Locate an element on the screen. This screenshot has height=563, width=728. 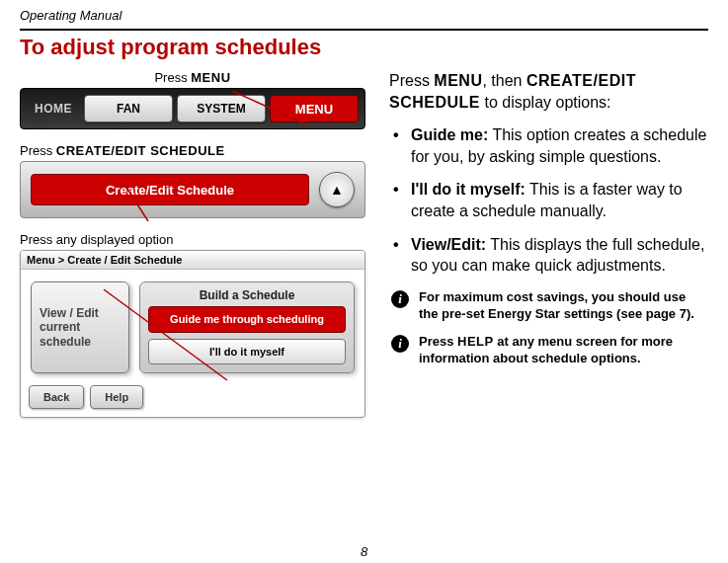
thermostat-tabbar: HOME FAN SYSTEM MENU is located at coordinates (193, 109).